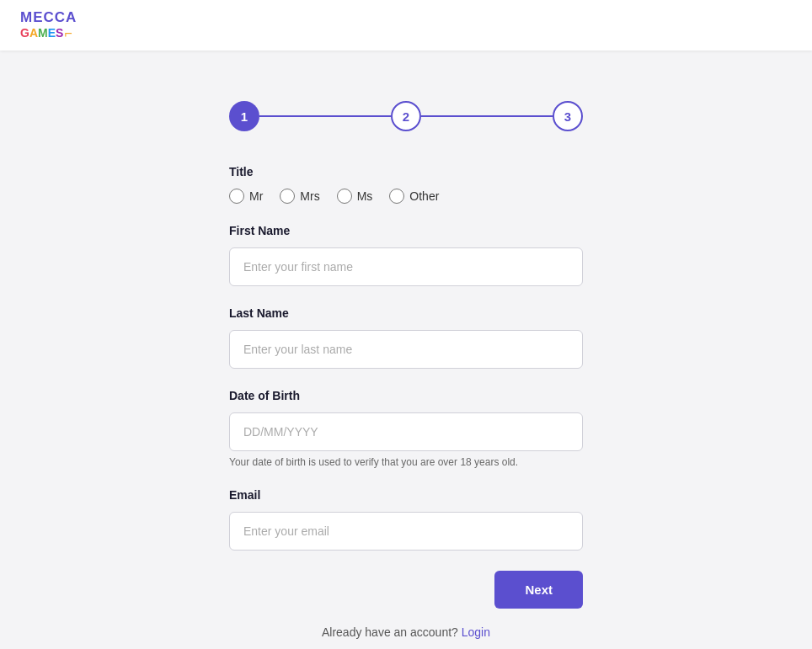 The height and width of the screenshot is (649, 812). I want to click on login-link: Login, so click(476, 632).